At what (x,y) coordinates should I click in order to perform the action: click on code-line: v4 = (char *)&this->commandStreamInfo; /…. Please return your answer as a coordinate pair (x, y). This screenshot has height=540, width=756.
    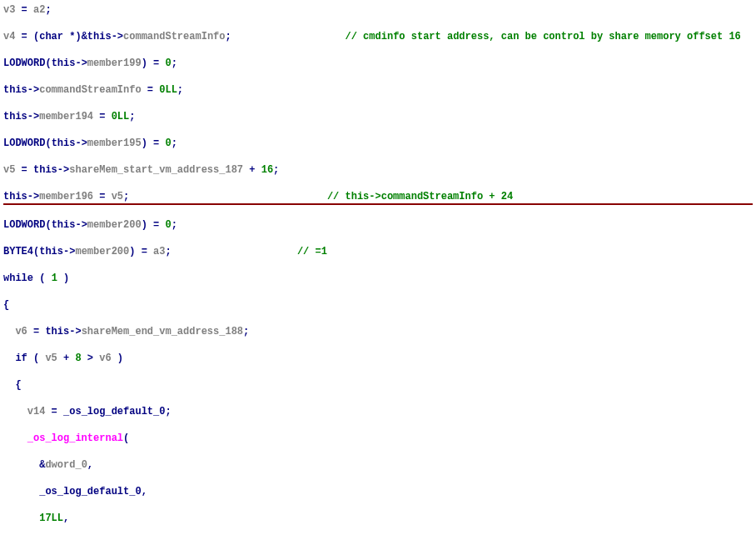
    Looking at the image, I should click on (378, 37).